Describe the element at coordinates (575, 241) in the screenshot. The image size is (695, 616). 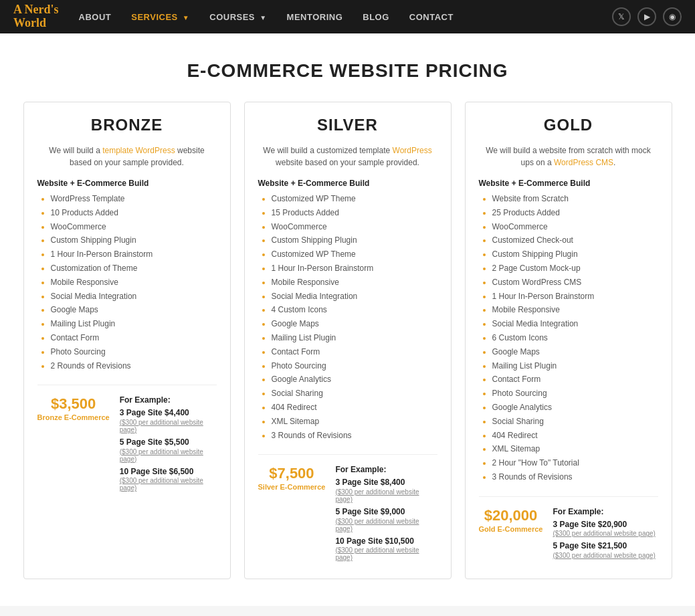
I see `list-item: Customized Check-out` at that location.